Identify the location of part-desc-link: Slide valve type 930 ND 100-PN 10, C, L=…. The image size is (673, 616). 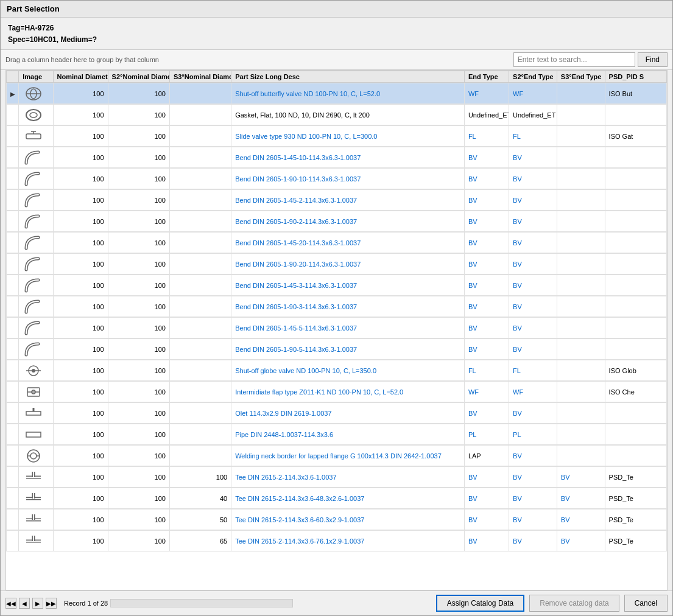
(306, 136).